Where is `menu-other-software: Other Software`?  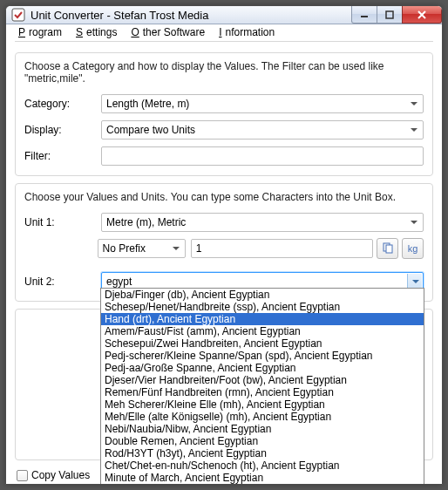
menu-other-software: Other Software is located at coordinates (169, 32).